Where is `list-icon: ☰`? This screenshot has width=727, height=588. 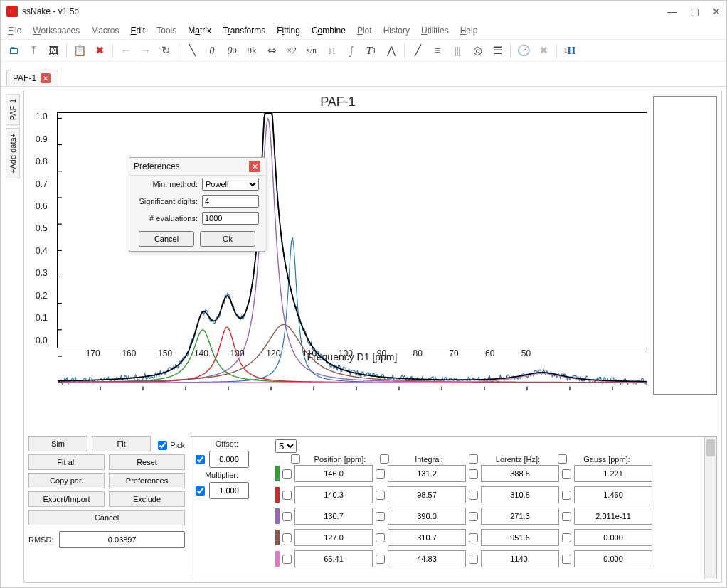 list-icon: ☰ is located at coordinates (497, 50).